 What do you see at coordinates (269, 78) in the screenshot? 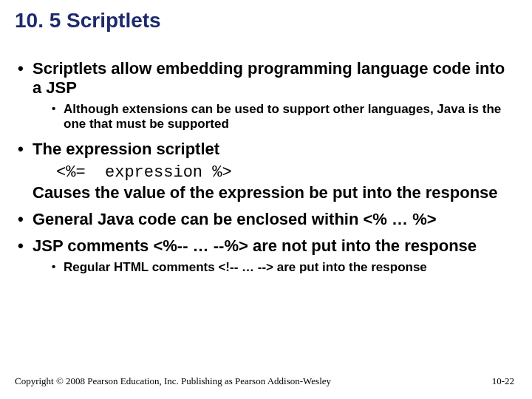
I see `bullet-text: Scriptlets allow embedding programming l…` at bounding box center [269, 78].